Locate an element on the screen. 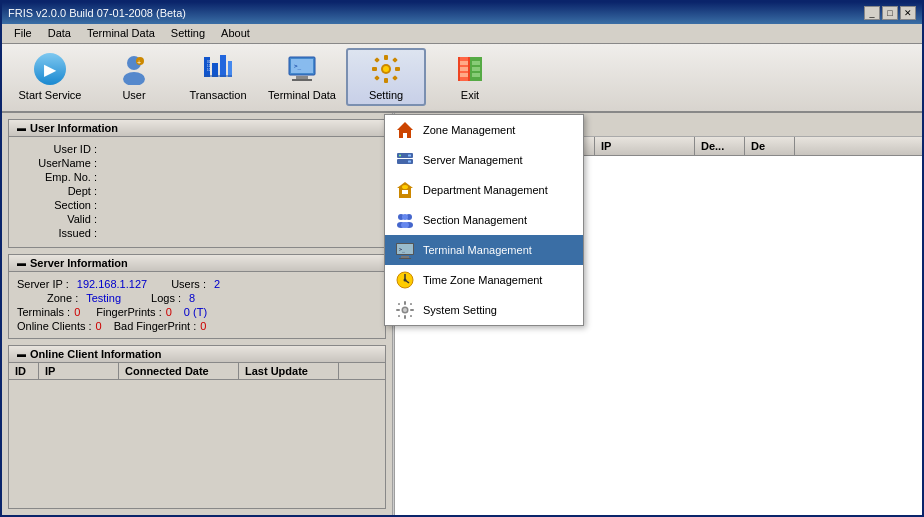 The image size is (924, 517). setting-button: Setting is located at coordinates (386, 77).